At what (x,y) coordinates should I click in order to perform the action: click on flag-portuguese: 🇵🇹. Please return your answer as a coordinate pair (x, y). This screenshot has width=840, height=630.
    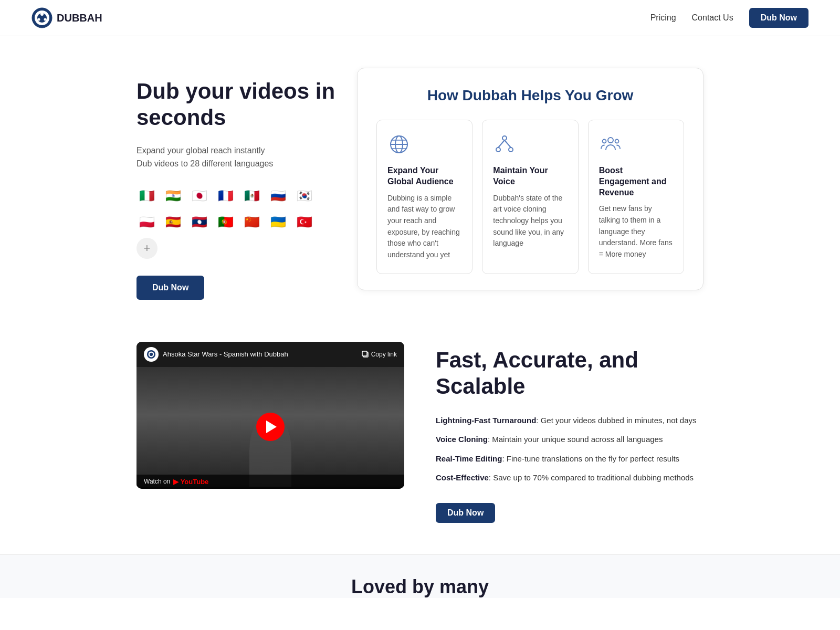
    Looking at the image, I should click on (226, 222).